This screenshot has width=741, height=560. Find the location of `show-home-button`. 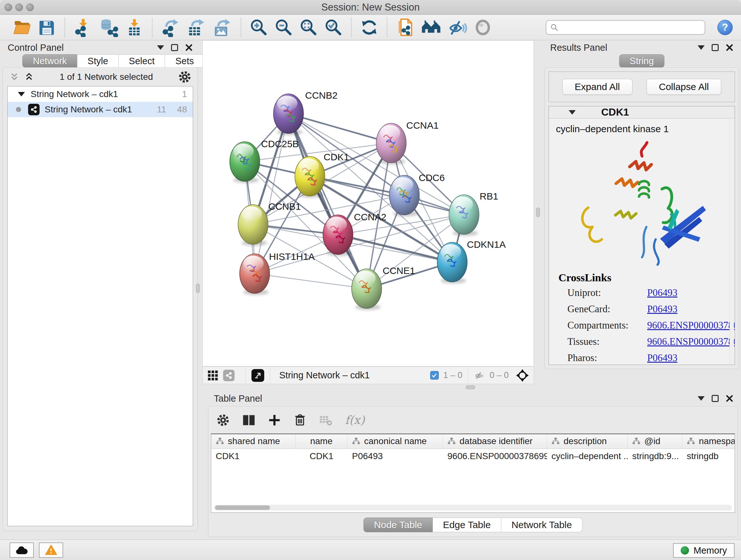

show-home-button is located at coordinates (431, 27).